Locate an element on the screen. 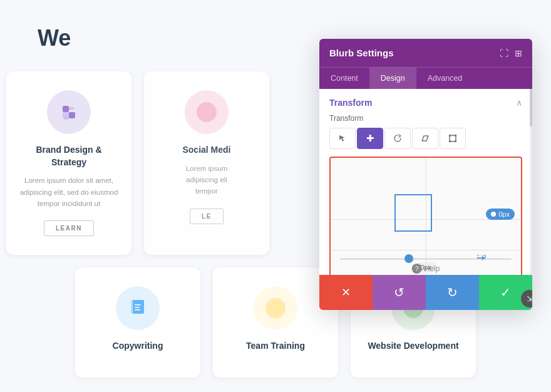 The width and height of the screenshot is (551, 392). panel-scrollbar is located at coordinates (531, 182).